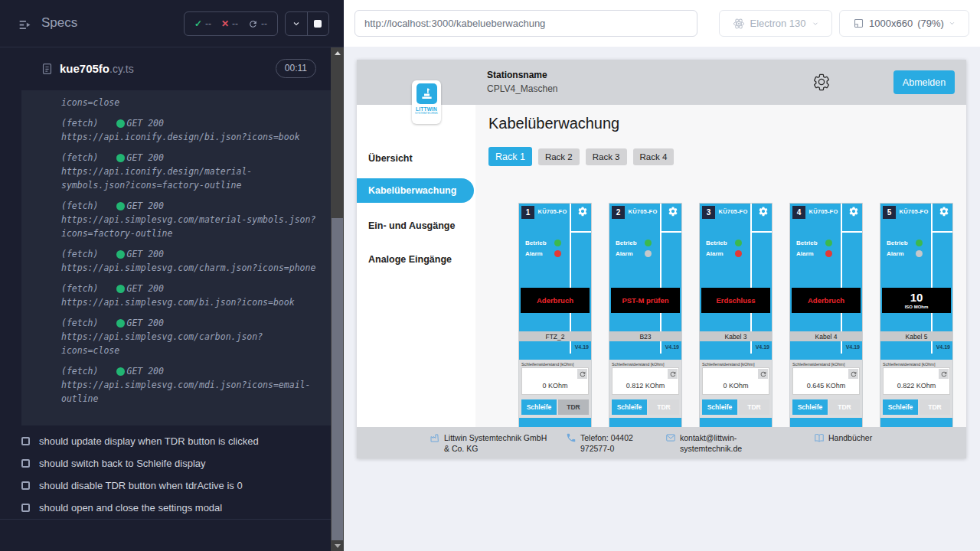 This screenshot has width=980, height=551. Describe the element at coordinates (554, 124) in the screenshot. I see `page-title: Kabelüberwachung` at that location.